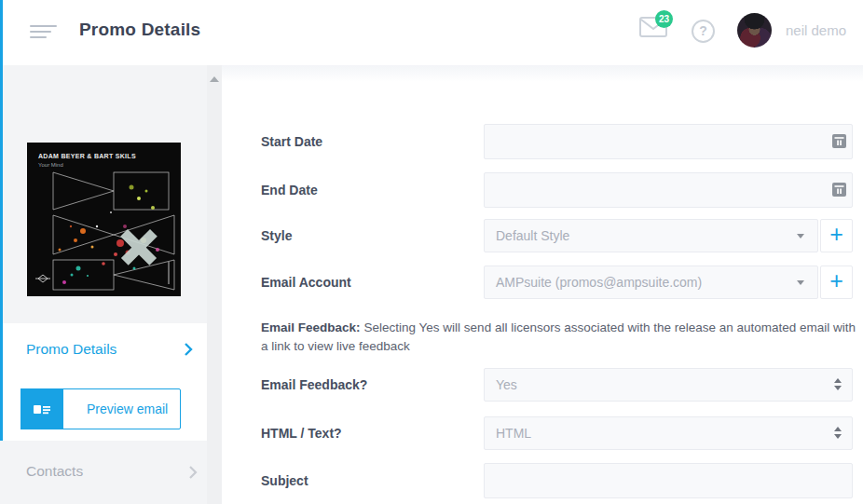 This screenshot has height=504, width=863. Describe the element at coordinates (42, 409) in the screenshot. I see `preview-email-icon-cell` at that location.